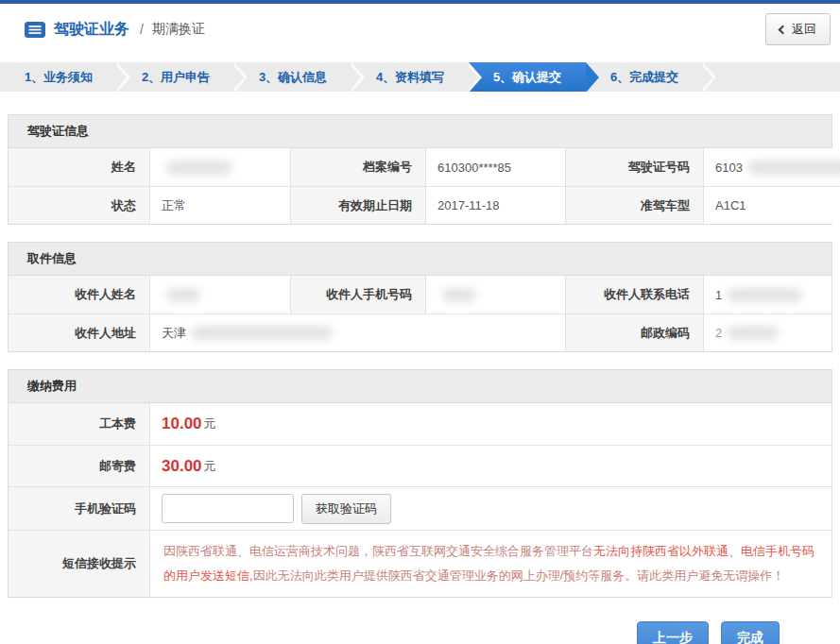 This screenshot has height=644, width=840. I want to click on license-section-title: 驾驶证信息, so click(420, 132).